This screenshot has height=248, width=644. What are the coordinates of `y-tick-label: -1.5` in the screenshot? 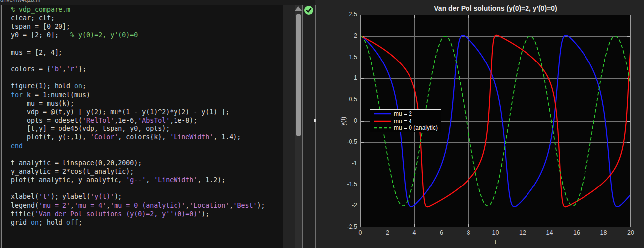 It's located at (345, 184).